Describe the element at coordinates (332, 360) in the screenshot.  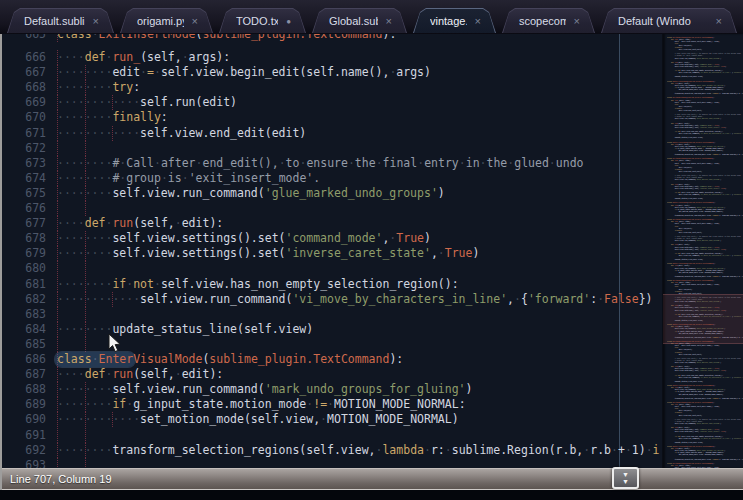
I see `code-line: 686class·EnterVisualMode(sublime_plugin.…` at that location.